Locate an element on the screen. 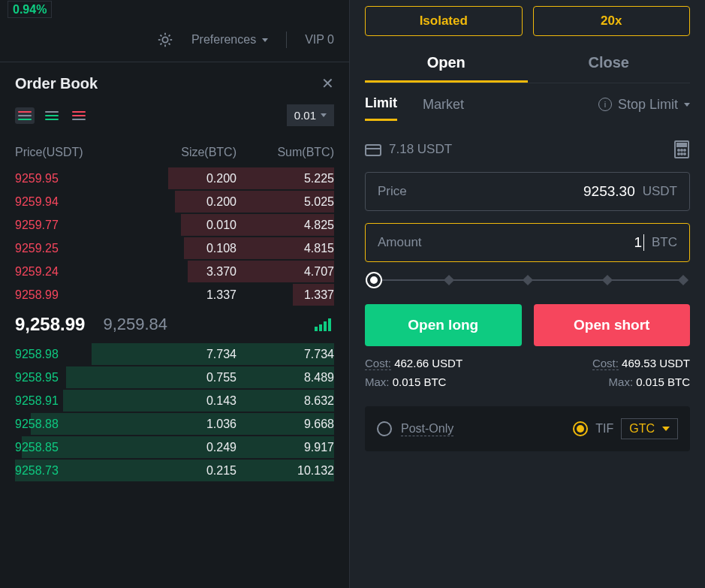 This screenshot has width=705, height=588. row-size: 1.036 is located at coordinates (182, 424).